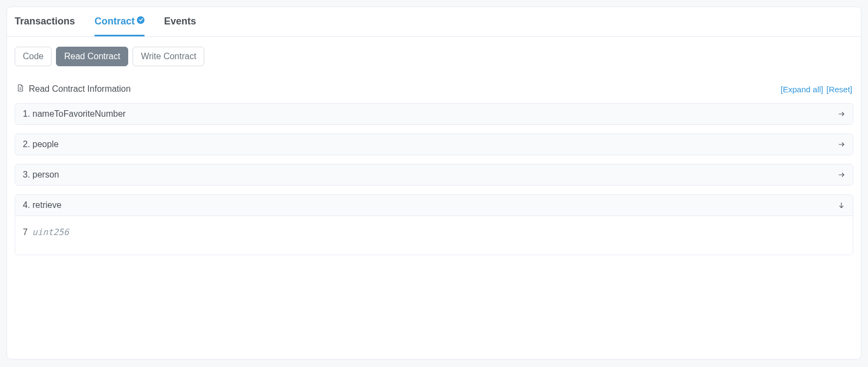 Image resolution: width=868 pixels, height=367 pixels. What do you see at coordinates (434, 114) in the screenshot?
I see `method-header-nametofavoritenumber: 1. nameToFavoriteNumber` at bounding box center [434, 114].